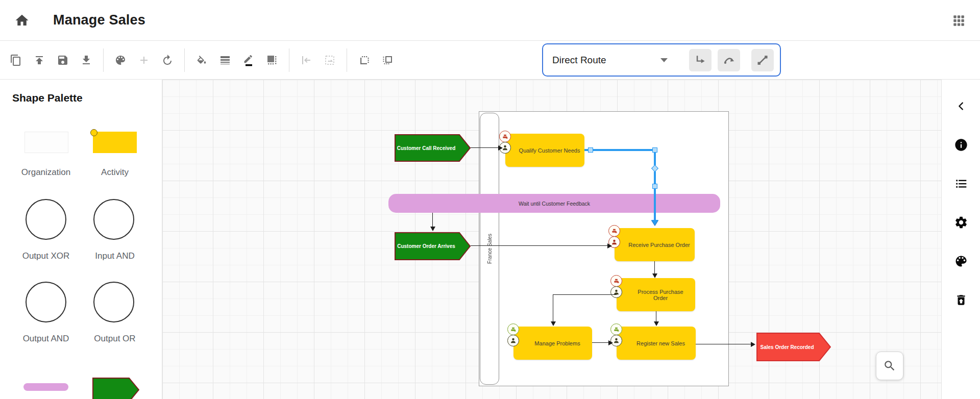 This screenshot has width=980, height=399. Describe the element at coordinates (16, 60) in the screenshot. I see `copy-button` at that location.